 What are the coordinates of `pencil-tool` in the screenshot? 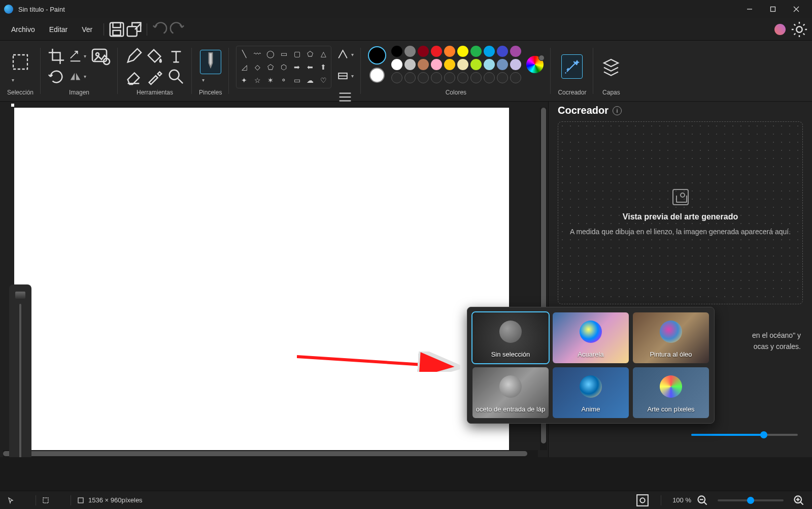 It's located at (133, 56).